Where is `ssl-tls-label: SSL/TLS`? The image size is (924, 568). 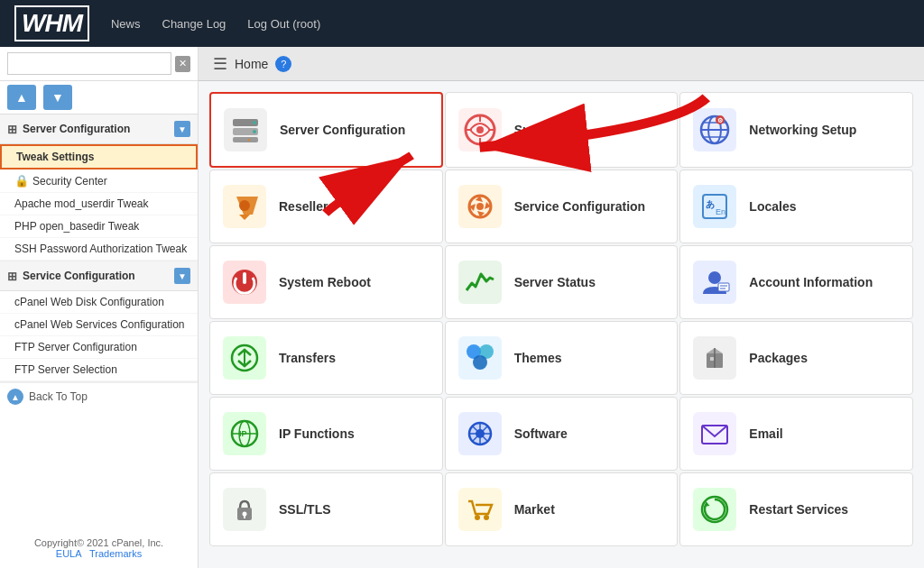
ssl-tls-label: SSL/TLS is located at coordinates (305, 509).